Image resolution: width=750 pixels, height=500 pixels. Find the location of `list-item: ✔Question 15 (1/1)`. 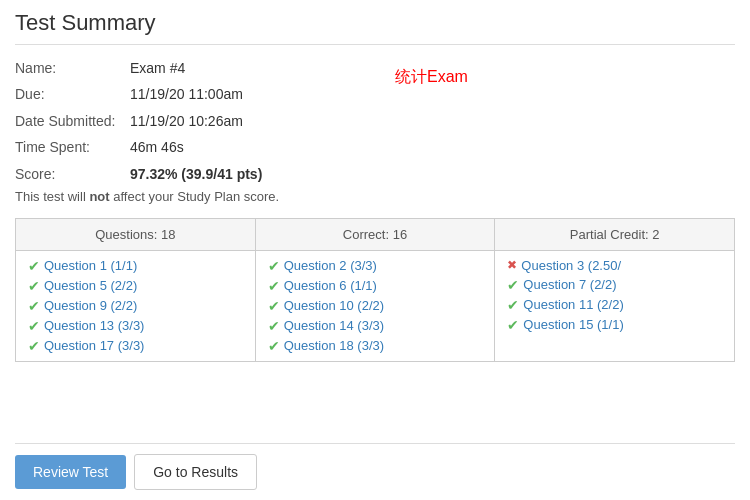

list-item: ✔Question 15 (1/1) is located at coordinates (614, 325).